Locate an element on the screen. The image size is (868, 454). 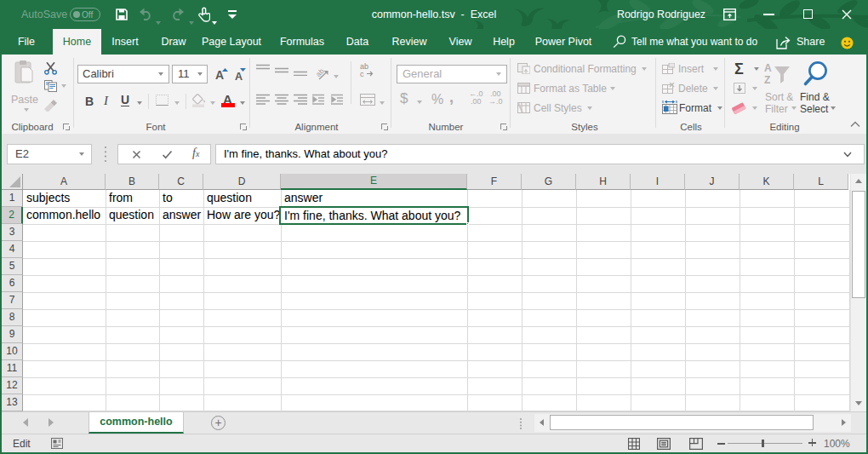
svg-text: Z is located at coordinates (768, 80).